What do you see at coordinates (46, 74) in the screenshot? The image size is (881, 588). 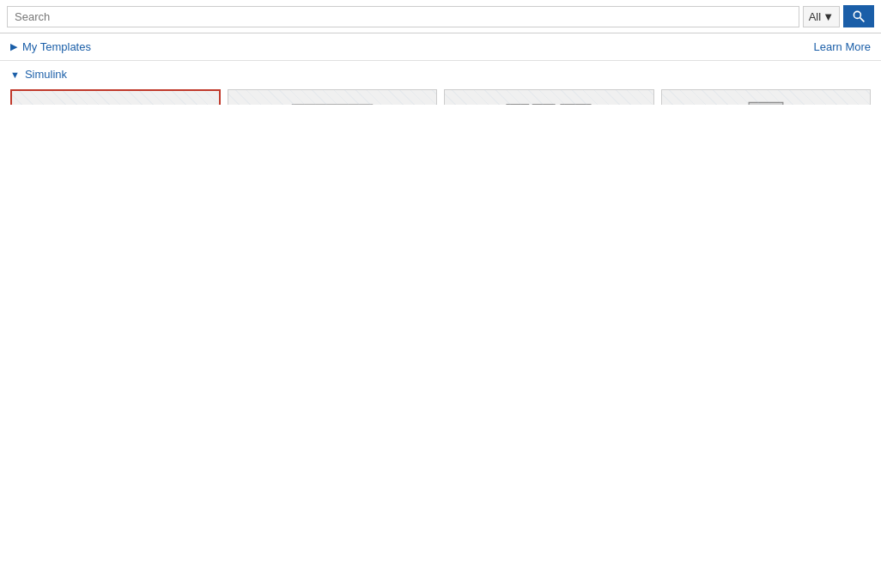 I see `simulink-label: Simulink` at bounding box center [46, 74].